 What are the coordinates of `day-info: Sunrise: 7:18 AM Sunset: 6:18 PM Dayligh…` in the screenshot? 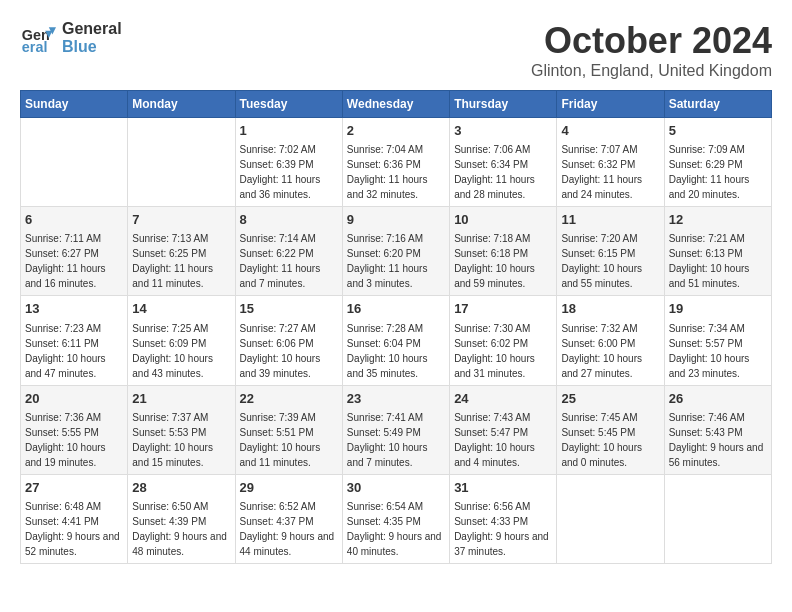 It's located at (503, 261).